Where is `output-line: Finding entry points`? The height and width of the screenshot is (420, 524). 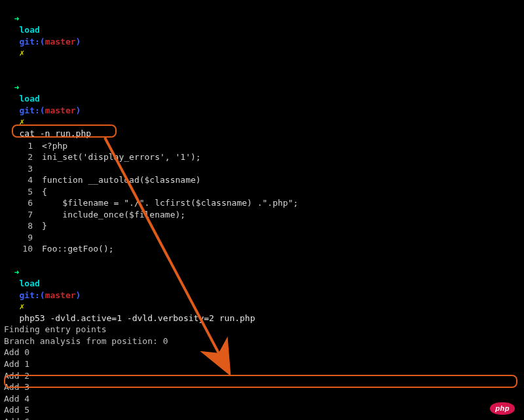
output-line: Finding entry points is located at coordinates (262, 330).